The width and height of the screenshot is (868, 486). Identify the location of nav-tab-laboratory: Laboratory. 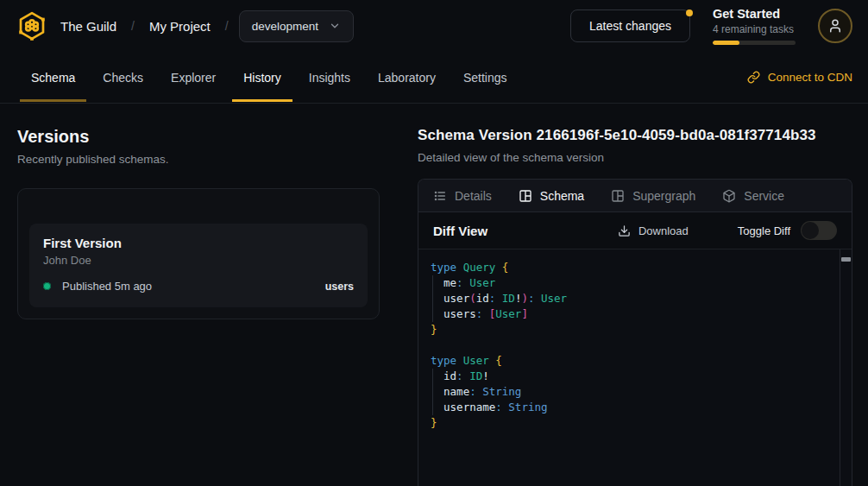
(407, 78).